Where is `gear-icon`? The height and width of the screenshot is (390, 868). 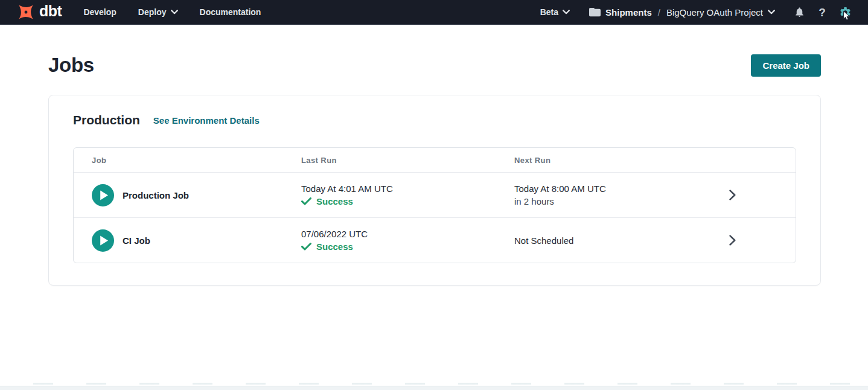
gear-icon is located at coordinates (845, 12).